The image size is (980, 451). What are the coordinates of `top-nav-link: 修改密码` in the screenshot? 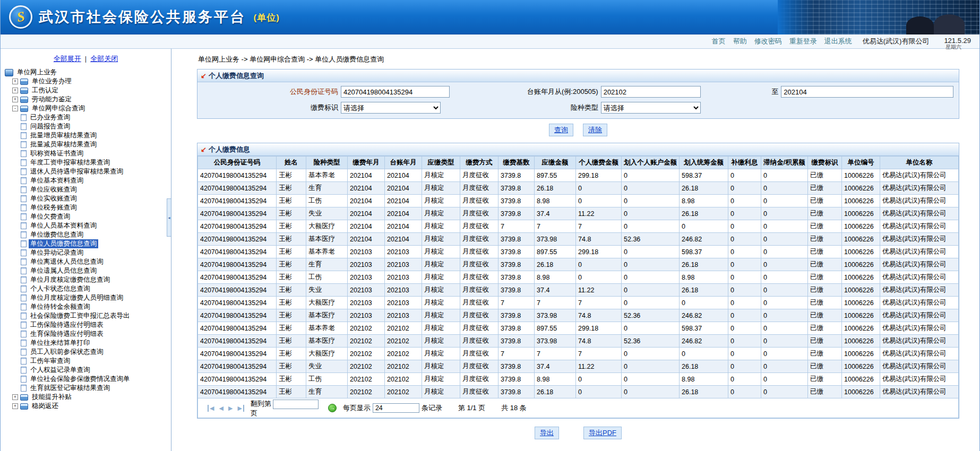 It's located at (768, 41).